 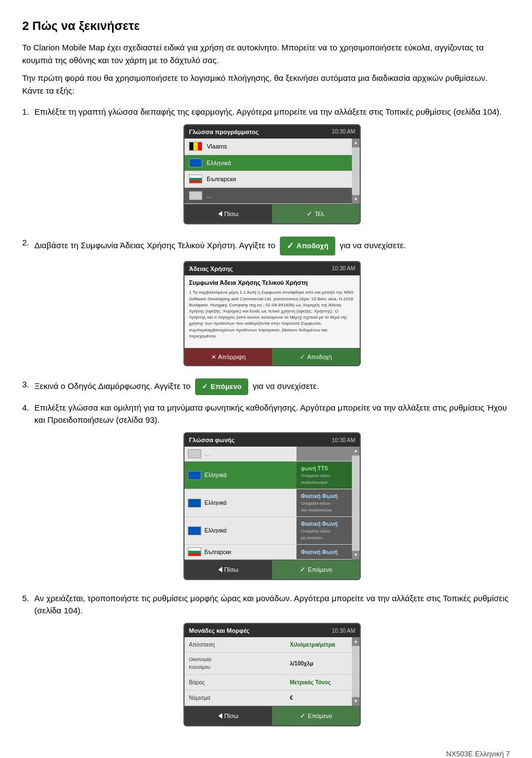 I want to click on units-label-fuel: ΟικονομίαΚαυσίμου, so click(x=235, y=664).